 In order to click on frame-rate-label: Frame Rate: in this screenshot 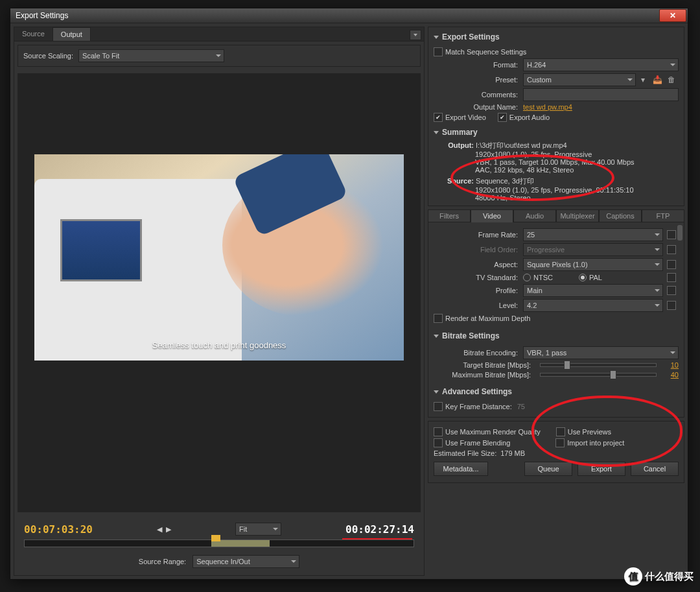, I will do `click(478, 235)`.